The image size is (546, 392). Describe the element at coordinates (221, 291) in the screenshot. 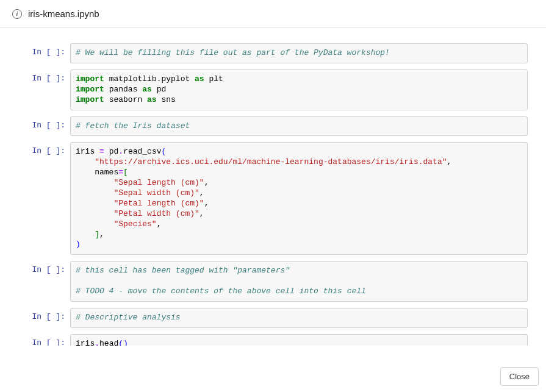

I see `code-comment: # TODO 4 - move the contents of the abov…` at that location.